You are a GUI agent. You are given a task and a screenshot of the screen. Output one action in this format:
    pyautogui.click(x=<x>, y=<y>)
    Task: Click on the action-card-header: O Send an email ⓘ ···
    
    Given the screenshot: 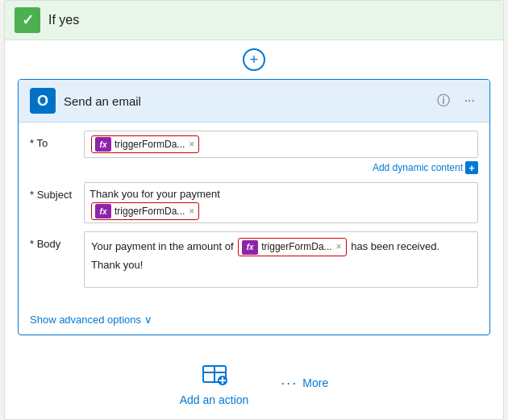 What is the action you would take?
    pyautogui.click(x=254, y=102)
    